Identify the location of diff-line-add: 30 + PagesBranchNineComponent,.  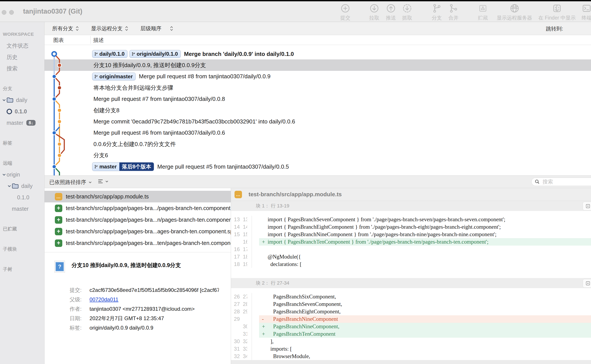
(411, 326).